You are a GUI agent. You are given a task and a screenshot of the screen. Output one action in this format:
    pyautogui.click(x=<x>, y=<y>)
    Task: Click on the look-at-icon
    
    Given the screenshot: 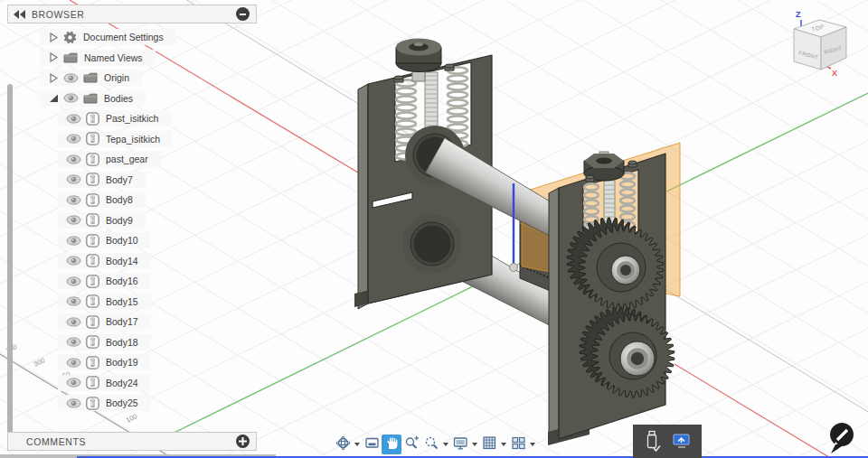 What is the action you would take?
    pyautogui.click(x=373, y=444)
    